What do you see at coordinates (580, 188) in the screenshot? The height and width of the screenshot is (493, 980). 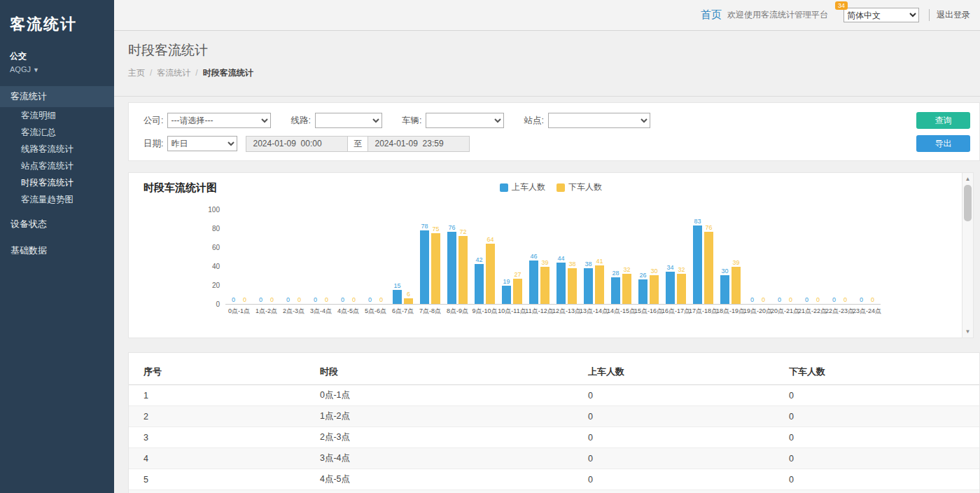 I see `legend-item: 下车人数` at bounding box center [580, 188].